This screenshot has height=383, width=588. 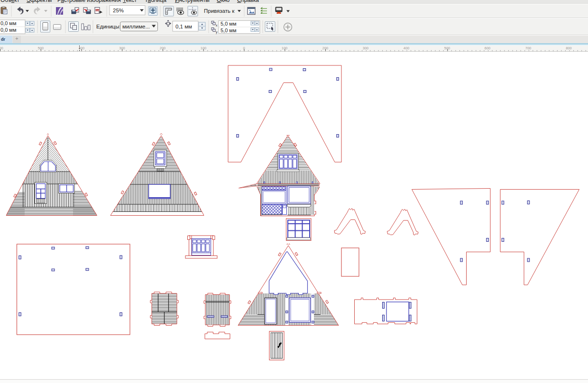 I want to click on svg-text: 400, so click(x=407, y=48).